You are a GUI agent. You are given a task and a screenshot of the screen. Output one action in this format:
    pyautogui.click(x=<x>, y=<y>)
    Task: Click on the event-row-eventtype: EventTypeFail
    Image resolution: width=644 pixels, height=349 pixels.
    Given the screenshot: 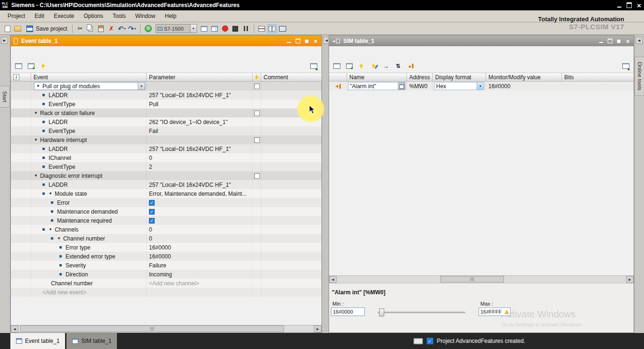 What is the action you would take?
    pyautogui.click(x=166, y=131)
    